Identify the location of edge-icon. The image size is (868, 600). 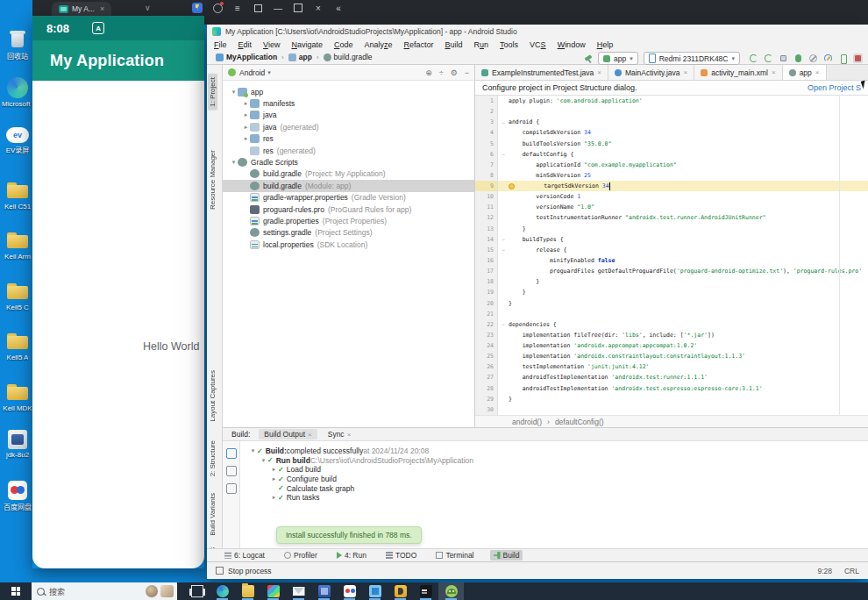
(223, 591).